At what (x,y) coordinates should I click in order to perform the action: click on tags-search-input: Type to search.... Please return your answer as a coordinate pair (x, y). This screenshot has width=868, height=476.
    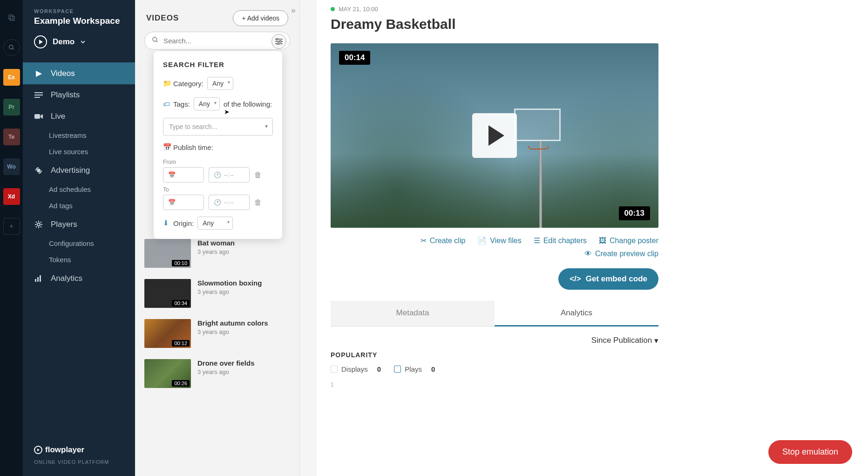
    Looking at the image, I should click on (218, 127).